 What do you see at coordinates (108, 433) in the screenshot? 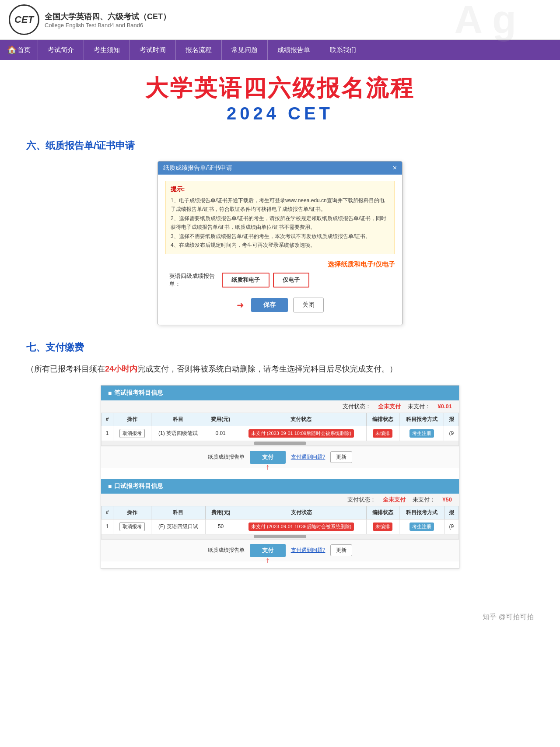
I see `row-num: 1` at bounding box center [108, 433].